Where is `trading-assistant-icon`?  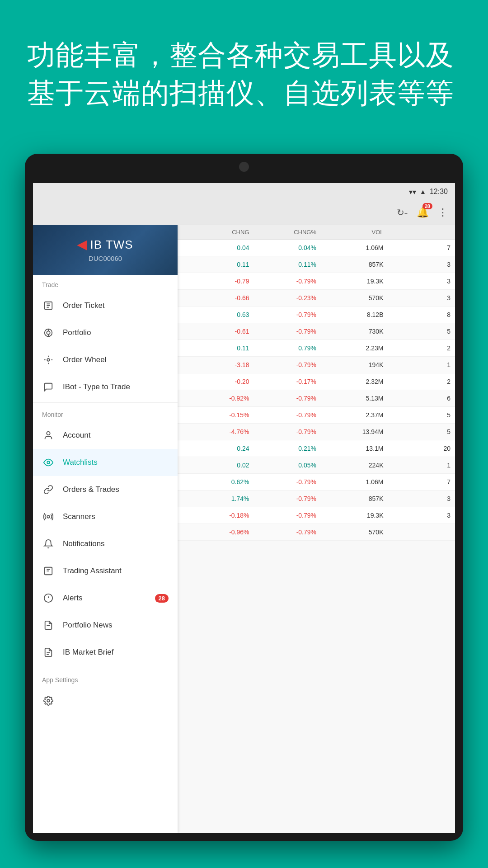
trading-assistant-icon is located at coordinates (48, 571).